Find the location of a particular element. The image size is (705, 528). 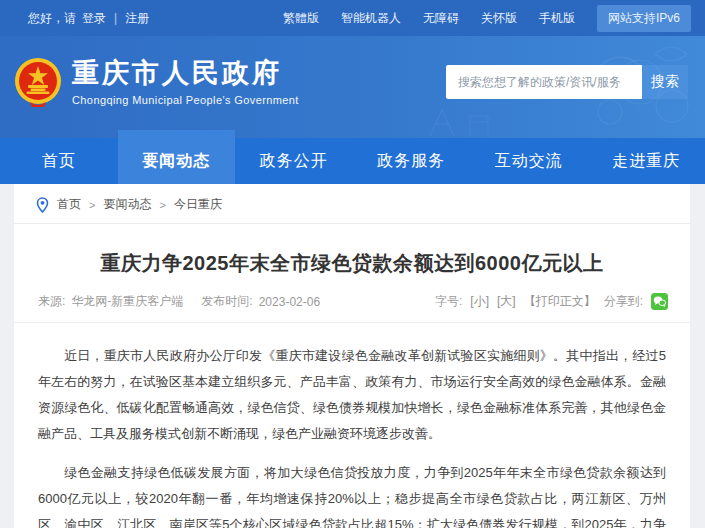

nav-tab-home: 首页 is located at coordinates (59, 161).